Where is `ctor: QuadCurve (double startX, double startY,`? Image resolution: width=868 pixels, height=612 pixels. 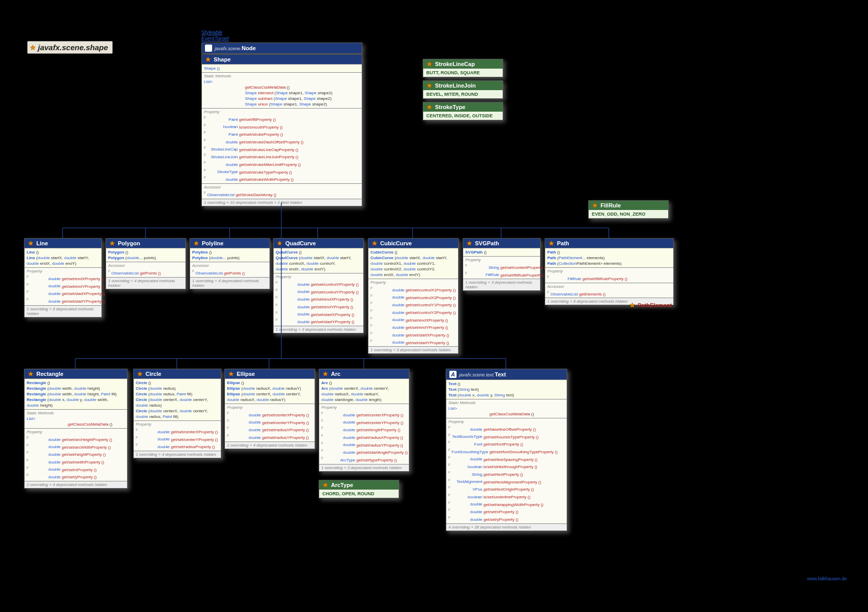 ctor: QuadCurve (double startX, double startY, is located at coordinates (319, 258).